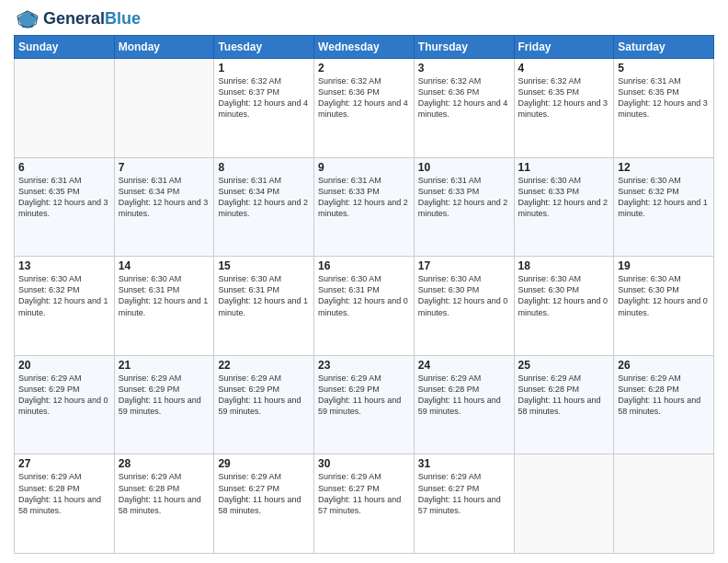 The image size is (728, 563). I want to click on calendar-cell: 16Sunrise: 6:30 AM Sunset: 6:31 PM Dayli…, so click(364, 306).